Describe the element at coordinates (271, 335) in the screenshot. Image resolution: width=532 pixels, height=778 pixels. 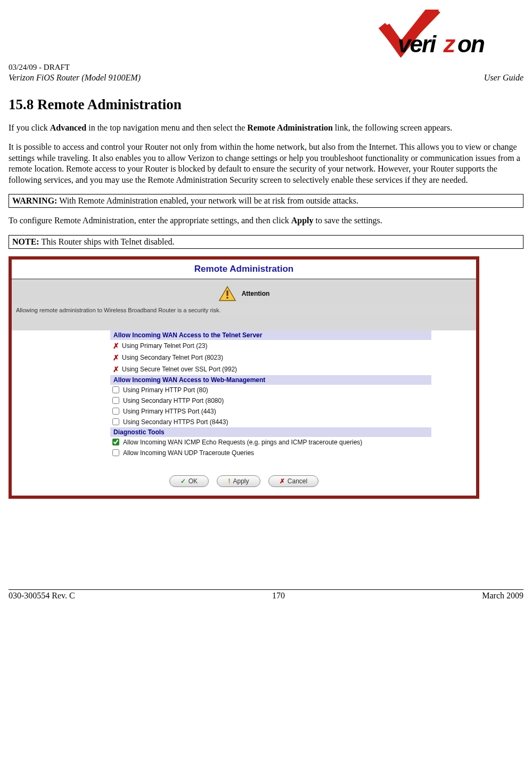
I see `group-header: Allow Incoming WAN Access to the Telnet …` at that location.